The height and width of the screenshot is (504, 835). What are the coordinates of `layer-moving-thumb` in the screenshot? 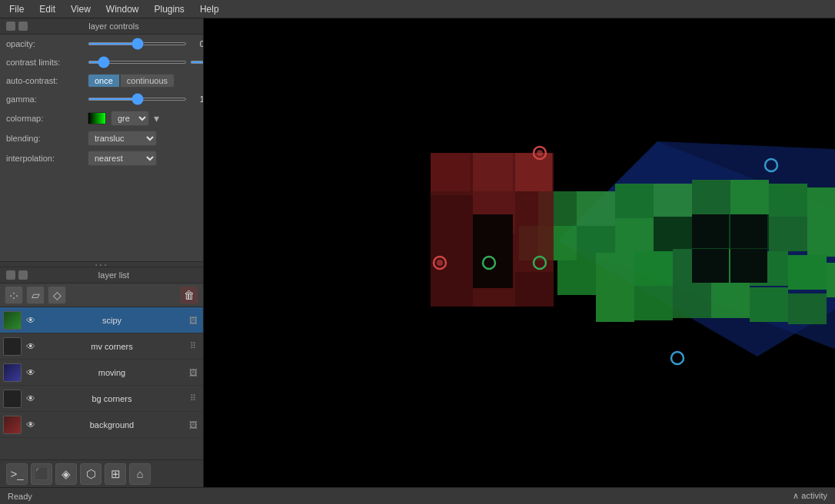 It's located at (12, 373).